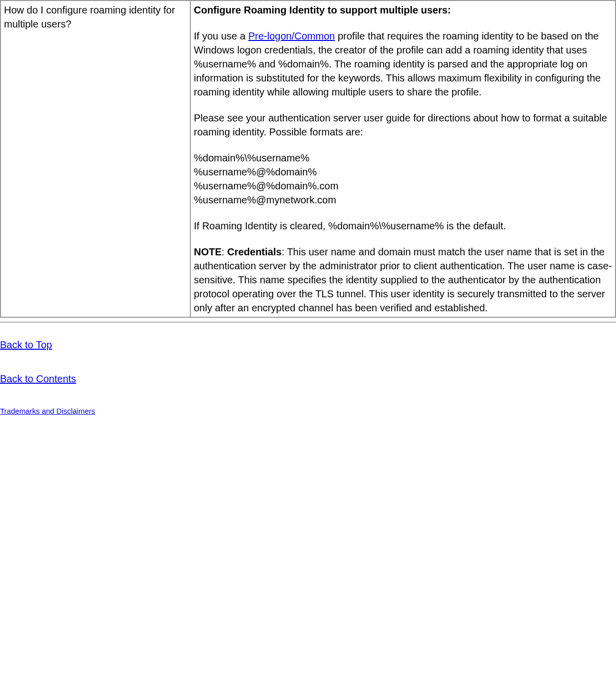  Describe the element at coordinates (208, 252) in the screenshot. I see `note-label: NOTE` at that location.